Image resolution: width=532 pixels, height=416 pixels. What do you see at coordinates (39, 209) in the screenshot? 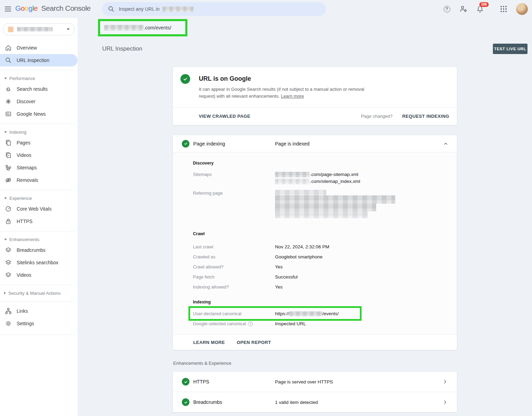
I see `sidebar-item-core-web-vitals: Core Web Vitals` at bounding box center [39, 209].